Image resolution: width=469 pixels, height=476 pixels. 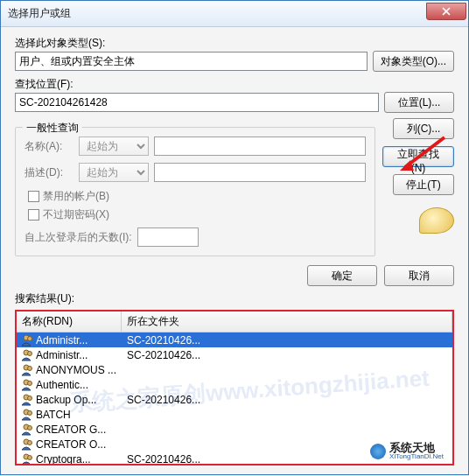 I want to click on days-since-logon-input, so click(x=168, y=237).